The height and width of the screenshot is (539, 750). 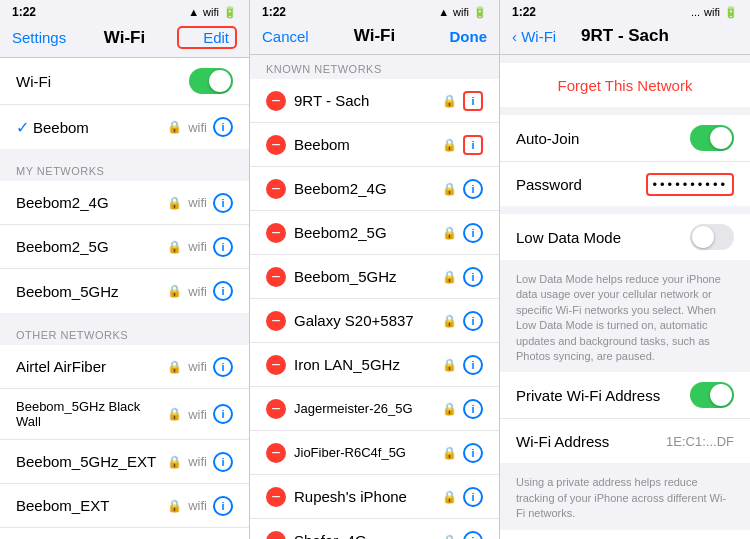 I want to click on list-item: Beebom_5GHz 🔒 i, so click(x=374, y=277).